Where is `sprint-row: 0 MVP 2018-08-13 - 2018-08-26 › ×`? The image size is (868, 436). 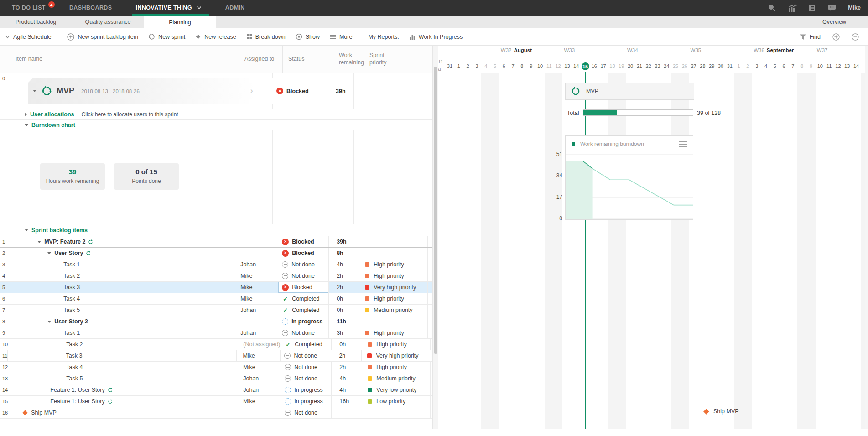 sprint-row: 0 MVP 2018-08-13 - 2018-08-26 › × is located at coordinates (216, 91).